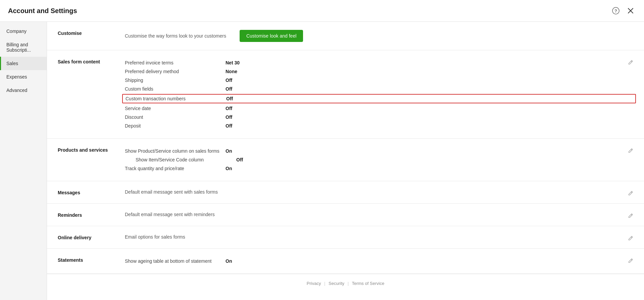 This screenshot has width=644, height=300. Describe the element at coordinates (155, 237) in the screenshot. I see `online-delivery-description: Email options for sales forms` at that location.